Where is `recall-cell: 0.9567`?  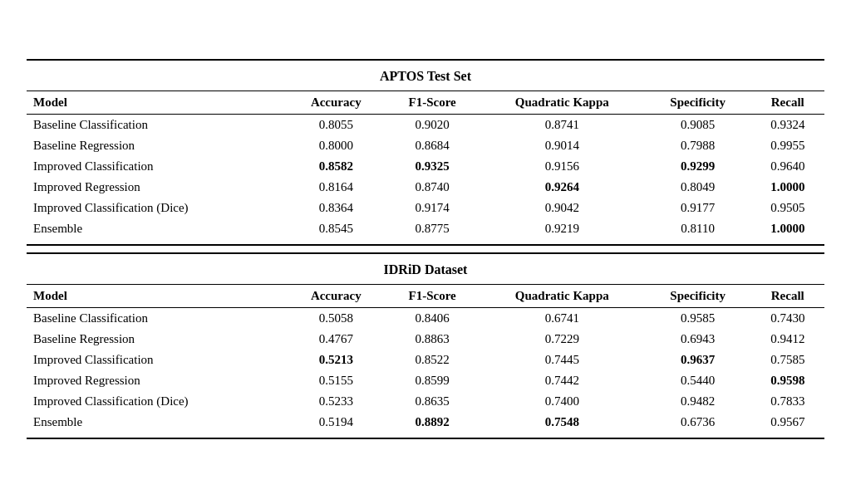
recall-cell: 0.9567 is located at coordinates (788, 425).